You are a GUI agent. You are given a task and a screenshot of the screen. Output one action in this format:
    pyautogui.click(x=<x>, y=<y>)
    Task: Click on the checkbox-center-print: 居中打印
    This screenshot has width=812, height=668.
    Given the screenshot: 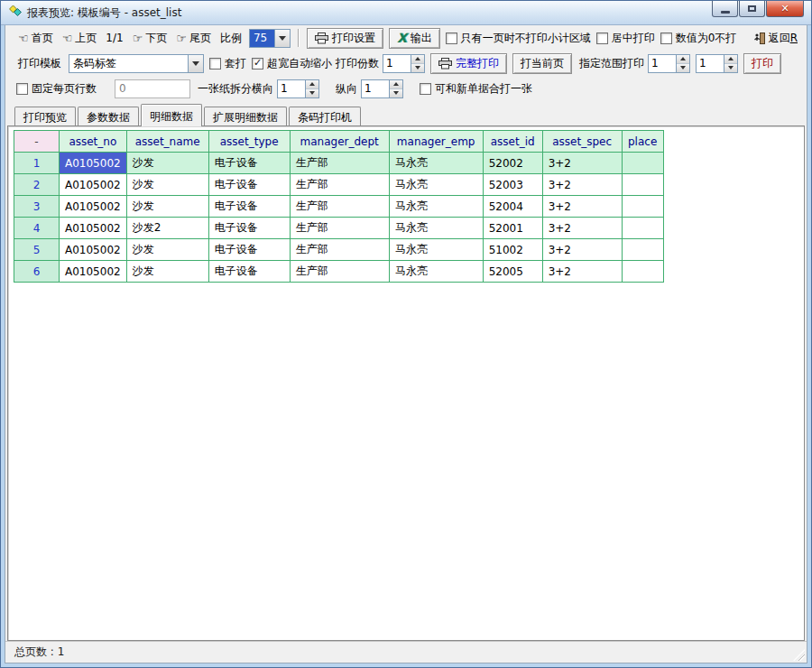 What is the action you would take?
    pyautogui.click(x=626, y=38)
    